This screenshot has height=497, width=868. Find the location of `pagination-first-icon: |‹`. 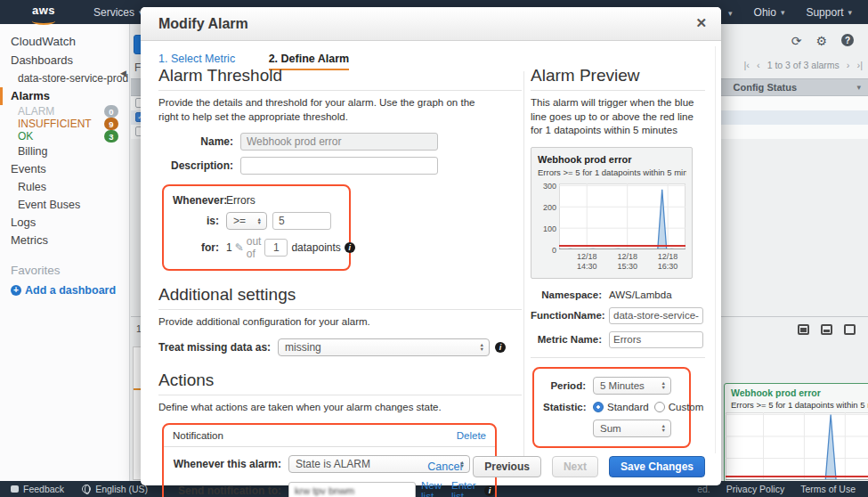

pagination-first-icon: |‹ is located at coordinates (746, 65).